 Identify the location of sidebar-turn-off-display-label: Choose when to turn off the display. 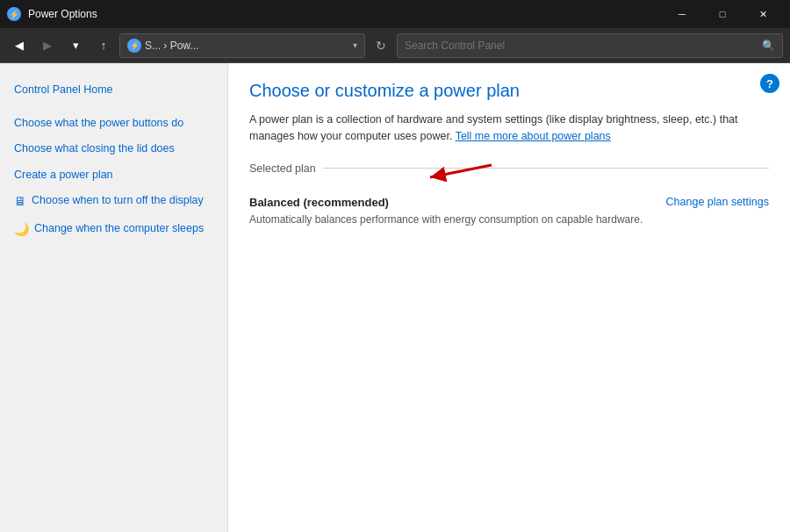
(118, 201).